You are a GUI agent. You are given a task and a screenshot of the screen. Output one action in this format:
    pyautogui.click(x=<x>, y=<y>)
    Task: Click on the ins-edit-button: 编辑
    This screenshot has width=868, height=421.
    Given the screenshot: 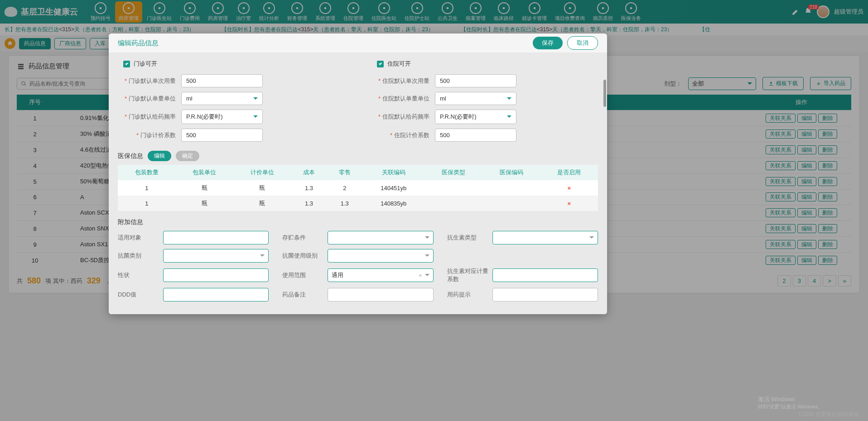 What is the action you would take?
    pyautogui.click(x=159, y=156)
    